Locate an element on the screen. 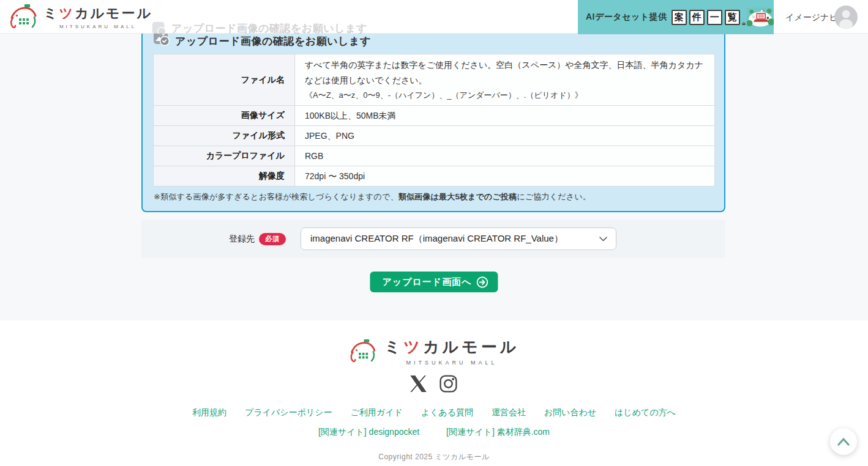  footer-link: プライバシーポリシー is located at coordinates (289, 412).